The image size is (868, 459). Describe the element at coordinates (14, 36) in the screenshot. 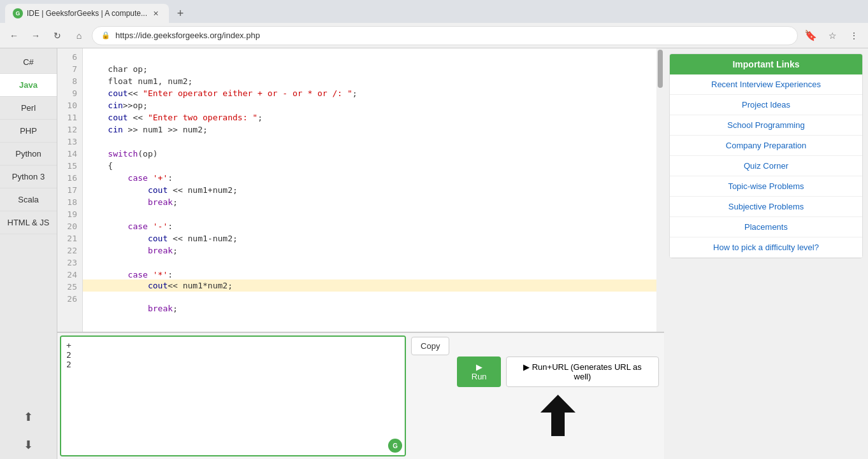

I see `back-button: ←` at that location.